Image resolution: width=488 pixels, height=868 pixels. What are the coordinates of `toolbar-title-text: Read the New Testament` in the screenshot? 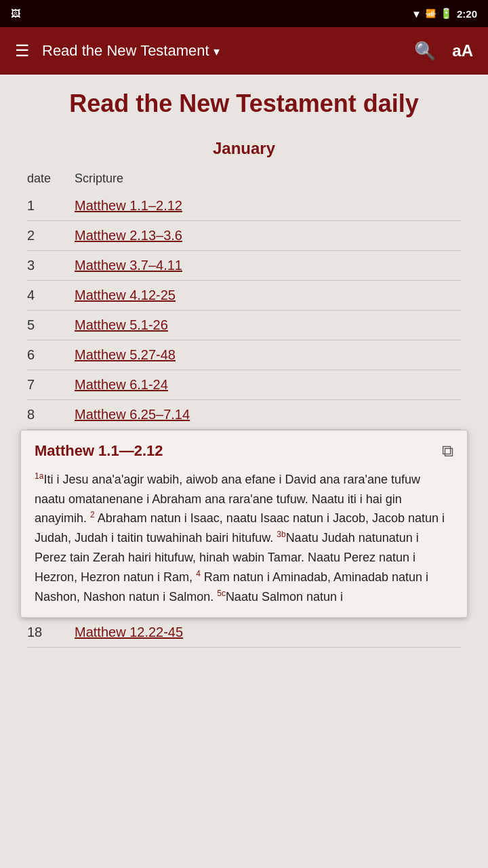 It's located at (126, 50).